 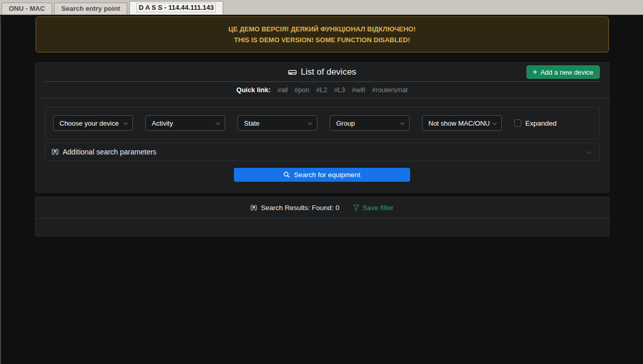 What do you see at coordinates (323, 90) in the screenshot?
I see `quick-links-row: Quick link: #all #pon #L2 #L3 #wifi #rou…` at bounding box center [323, 90].